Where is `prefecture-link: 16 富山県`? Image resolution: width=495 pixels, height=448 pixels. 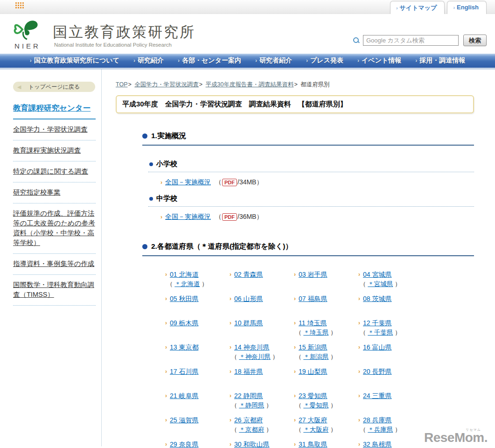 prefecture-link: 16 富山県 is located at coordinates (377, 347).